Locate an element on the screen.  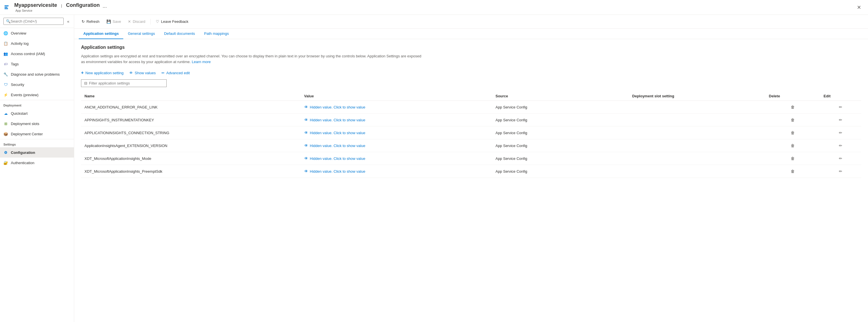
sidebar-item-tags: 🏷 Tags is located at coordinates (37, 64).